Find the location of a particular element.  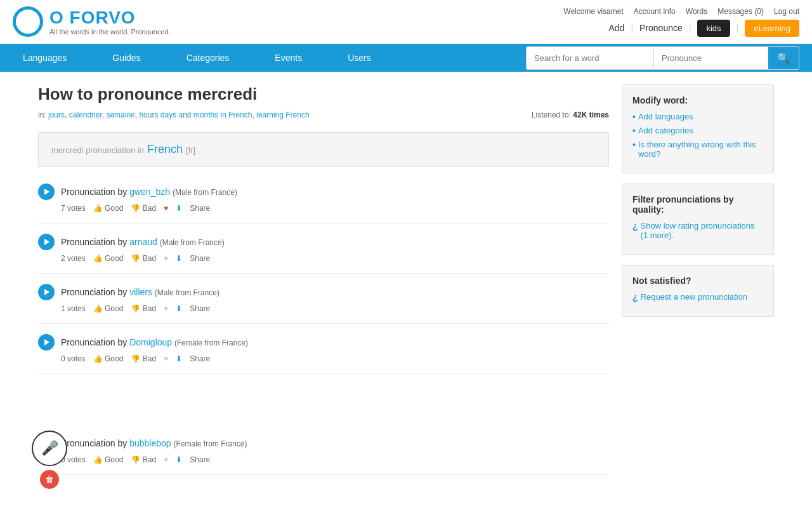

download-btn-5: ⬇ is located at coordinates (179, 460).